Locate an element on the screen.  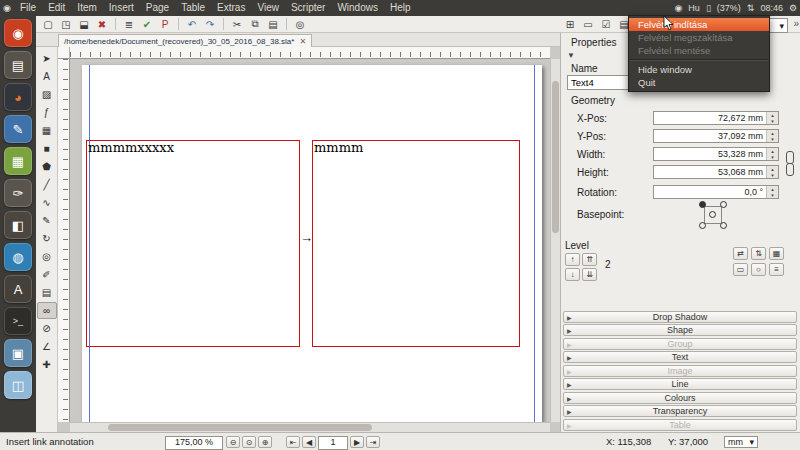
basepoint-top-left is located at coordinates (702, 204).